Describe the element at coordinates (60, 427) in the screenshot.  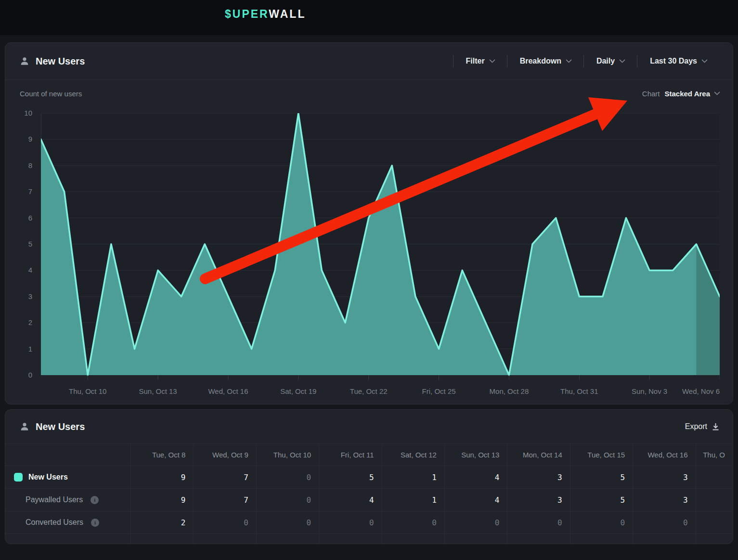
I see `table-card-title: New Users` at that location.